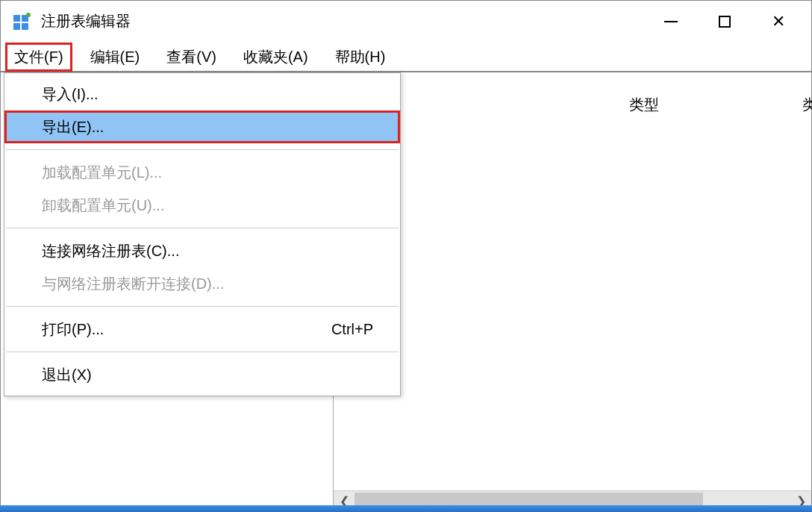 The width and height of the screenshot is (812, 512). What do you see at coordinates (778, 22) in the screenshot?
I see `close-icon: ✕` at bounding box center [778, 22].